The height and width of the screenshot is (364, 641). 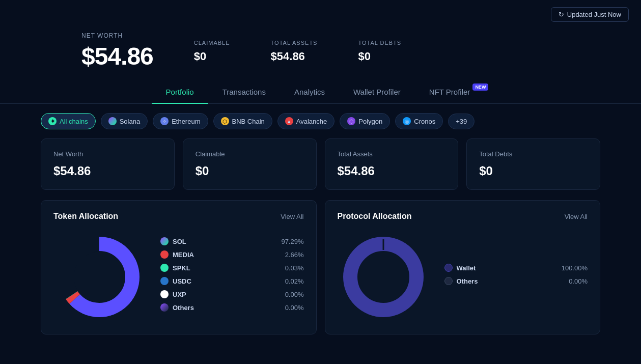 What do you see at coordinates (232, 277) in the screenshot?
I see `token-legend: SOL 97.29% MEDIA 2.66% SPKL 0.03% USDC 0…` at bounding box center [232, 277].